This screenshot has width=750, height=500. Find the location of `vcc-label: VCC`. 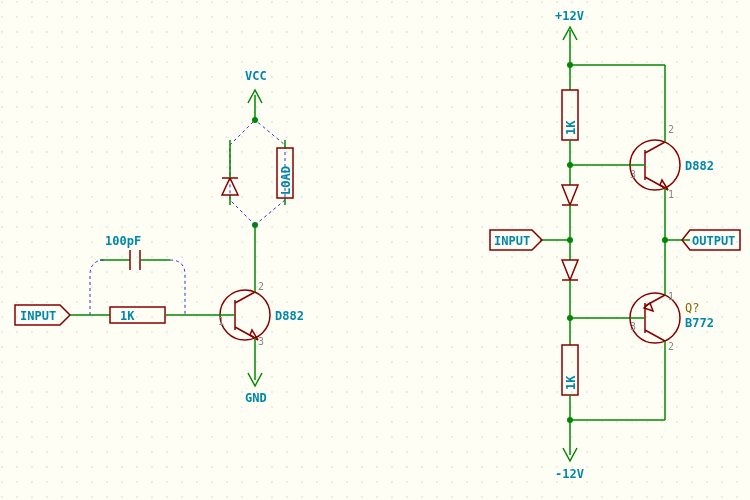

vcc-label: VCC is located at coordinates (256, 76).